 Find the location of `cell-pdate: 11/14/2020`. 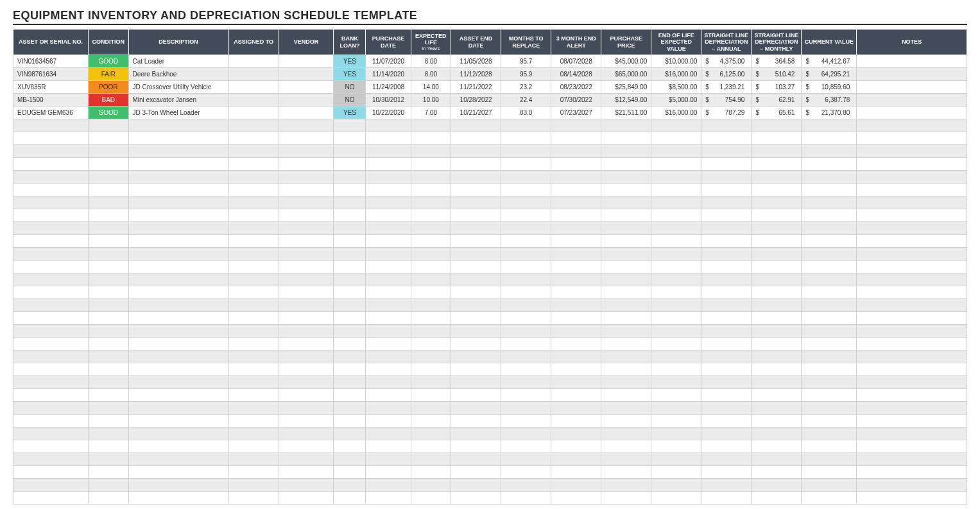

cell-pdate: 11/14/2020 is located at coordinates (388, 74).